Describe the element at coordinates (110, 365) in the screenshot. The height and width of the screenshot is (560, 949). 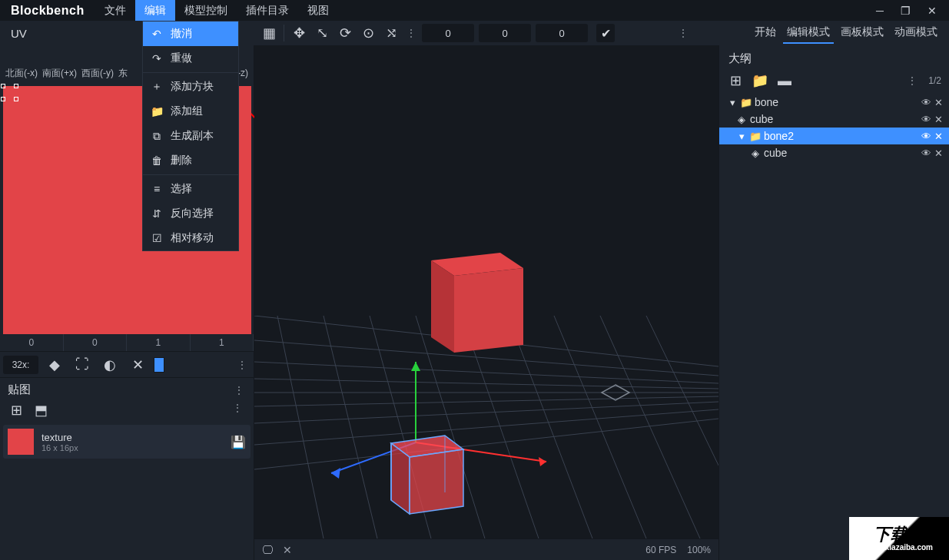
I see `contrast-icon: ◐` at that location.